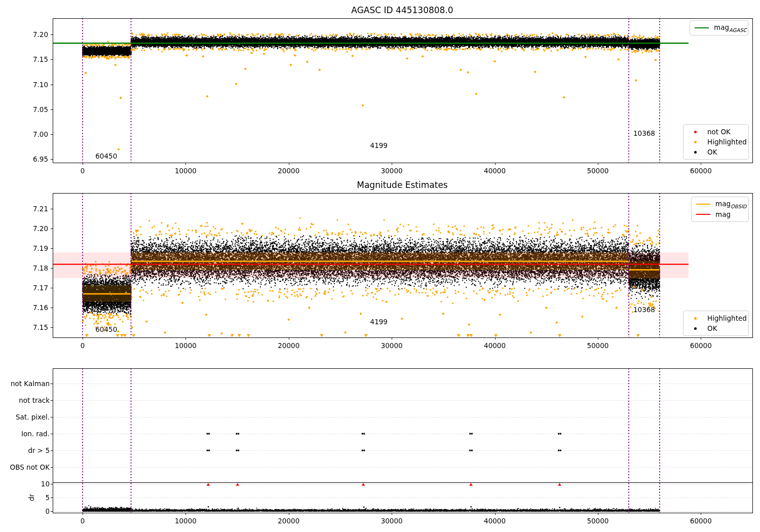  Describe the element at coordinates (402, 10) in the screenshot. I see `chart1-title: AGASC ID 445130808.0` at that location.